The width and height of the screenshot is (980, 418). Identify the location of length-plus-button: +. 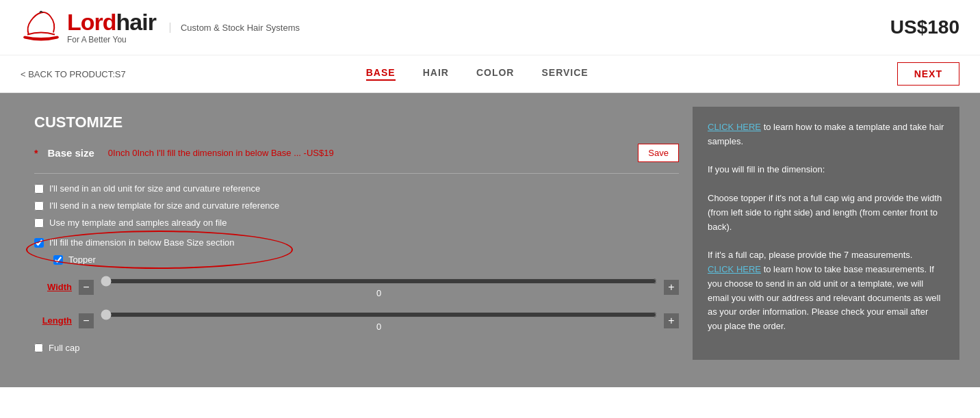
(671, 321).